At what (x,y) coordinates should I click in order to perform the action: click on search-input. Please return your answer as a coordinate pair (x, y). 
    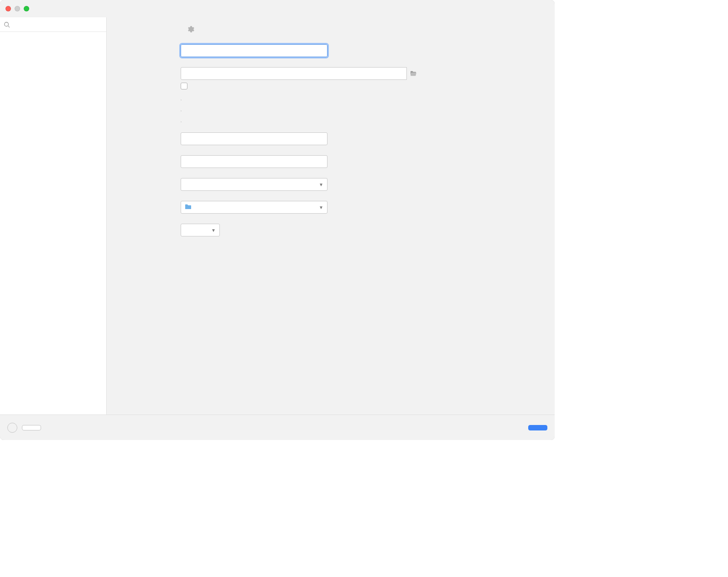
    Looking at the image, I should click on (53, 25).